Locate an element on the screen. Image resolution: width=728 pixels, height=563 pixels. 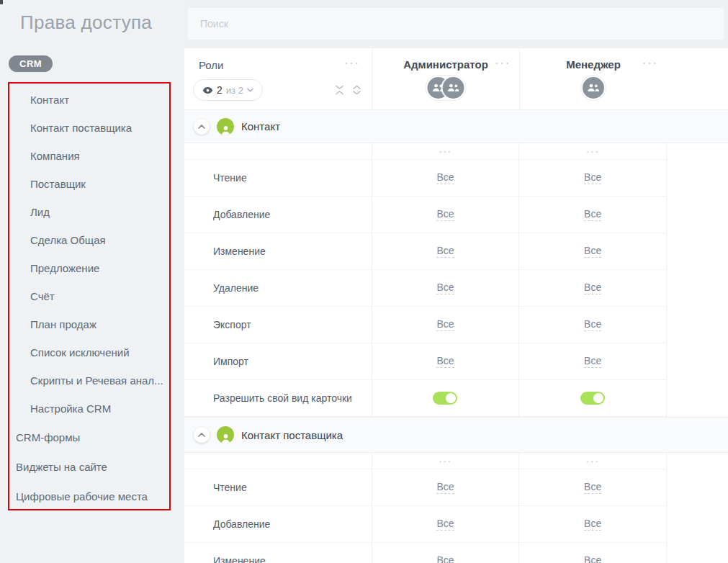
sidebar-item-sales-plan: План продаж is located at coordinates (89, 324).